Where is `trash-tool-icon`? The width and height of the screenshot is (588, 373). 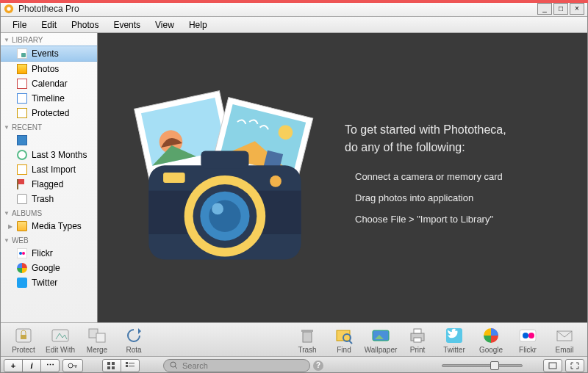
trash-tool-icon is located at coordinates (307, 336).